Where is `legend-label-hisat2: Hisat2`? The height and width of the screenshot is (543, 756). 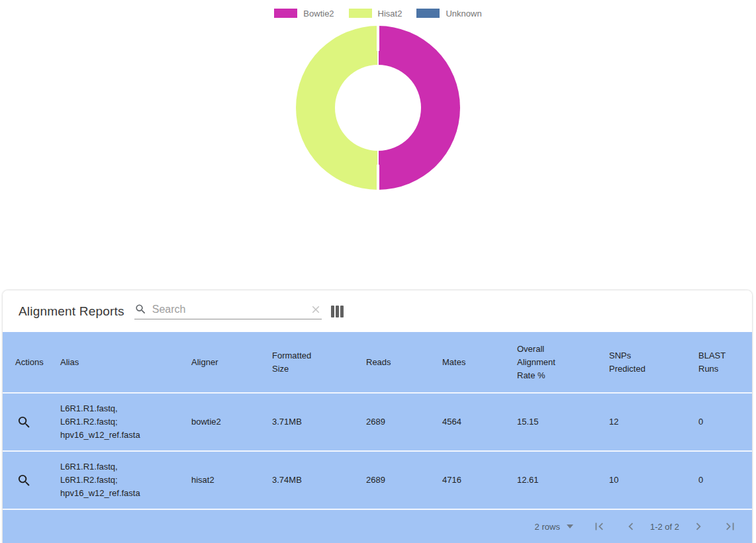 legend-label-hisat2: Hisat2 is located at coordinates (391, 13).